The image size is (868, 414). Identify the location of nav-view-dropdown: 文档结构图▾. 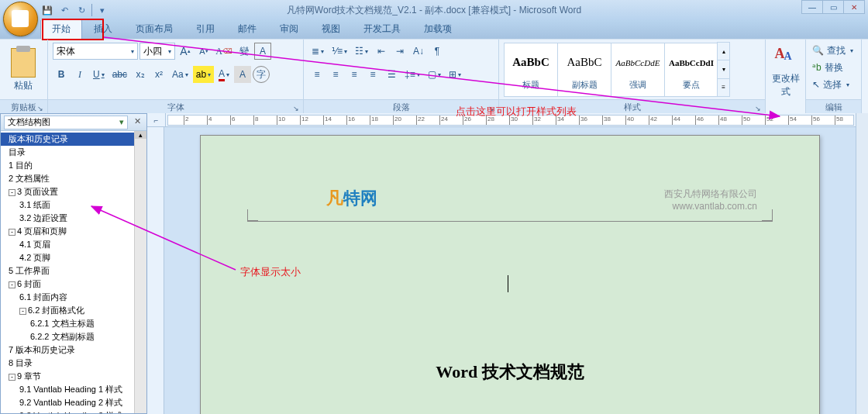
(66, 122).